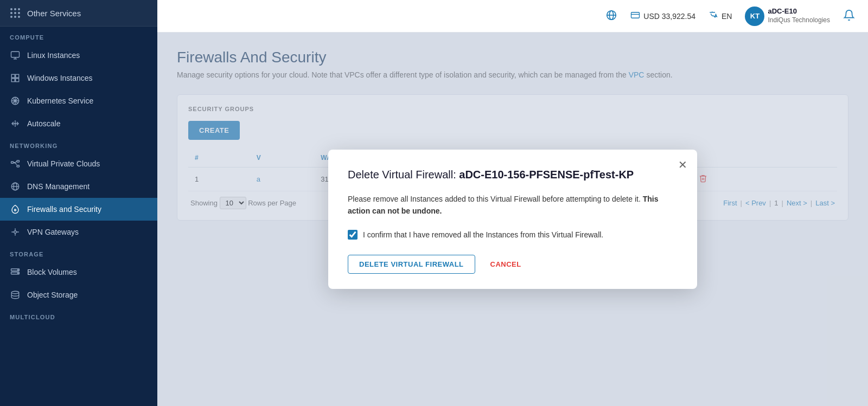  I want to click on firewall-icon, so click(15, 209).